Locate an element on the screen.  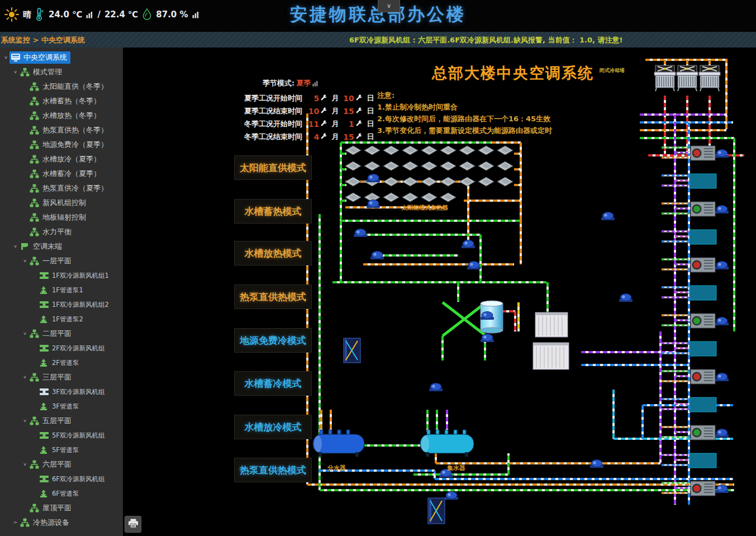
tree-item-floor-1: ∨一层平面 is located at coordinates (61, 261).